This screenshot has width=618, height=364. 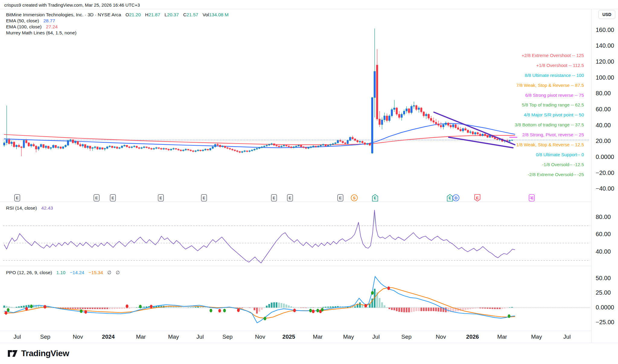 What do you see at coordinates (110, 273) in the screenshot?
I see `ppo-empty-icon-1: ∅` at bounding box center [110, 273].